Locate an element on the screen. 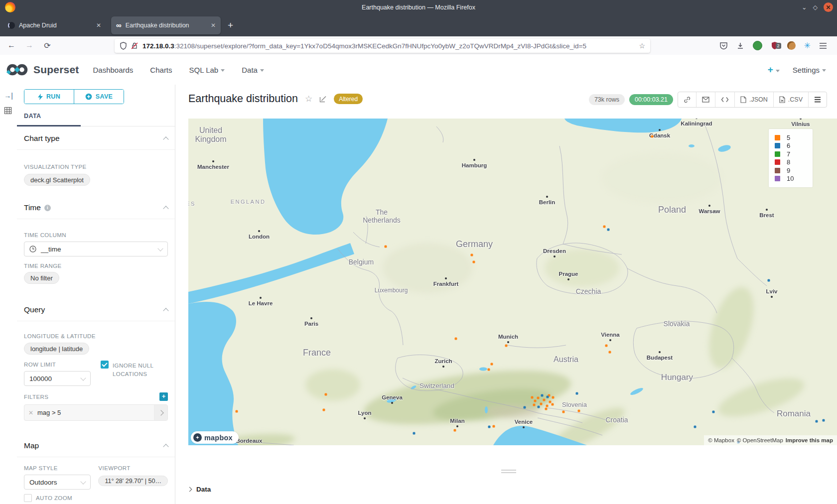  expand-filter-icon is located at coordinates (160, 412).